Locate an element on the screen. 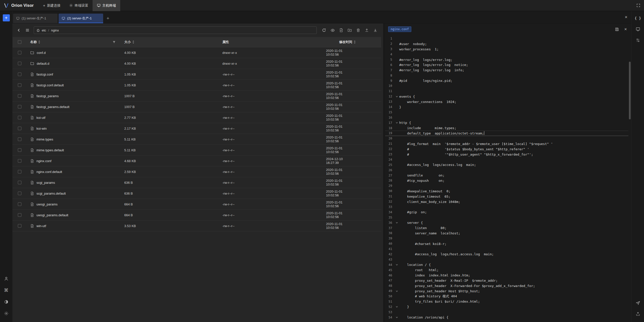 This screenshot has width=644, height=322. user-icon is located at coordinates (6, 279).